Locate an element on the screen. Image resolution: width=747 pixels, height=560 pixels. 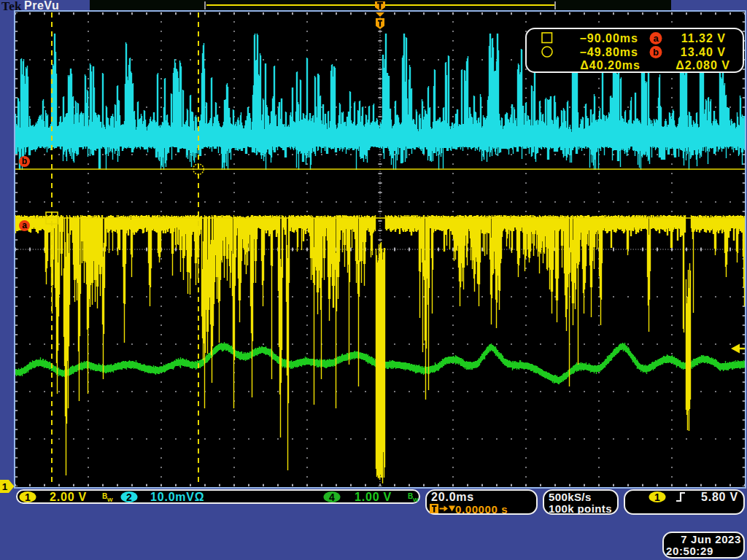
svg-text: 4 is located at coordinates (332, 497).